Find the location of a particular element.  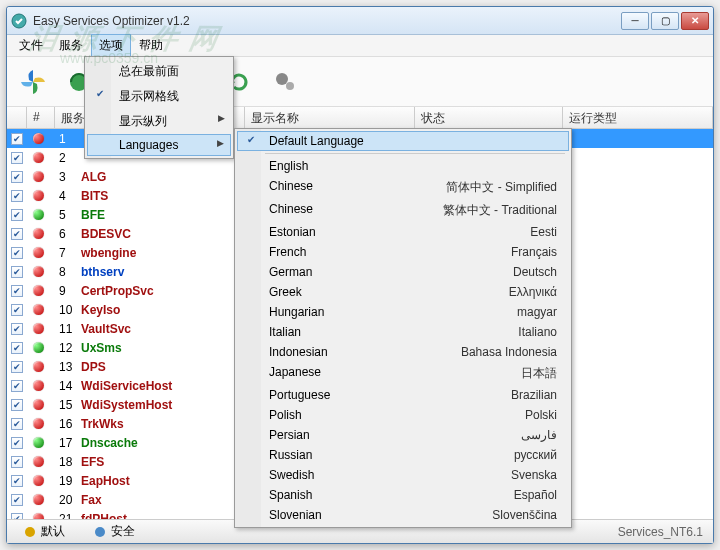

language-item: Russianрусский is located at coordinates (403, 455).